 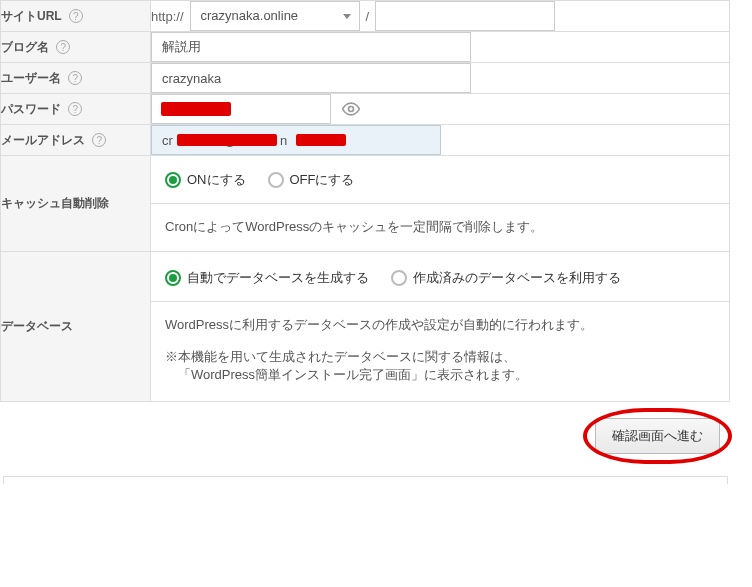 What do you see at coordinates (440, 78) in the screenshot?
I see `row-value-username` at bounding box center [440, 78].